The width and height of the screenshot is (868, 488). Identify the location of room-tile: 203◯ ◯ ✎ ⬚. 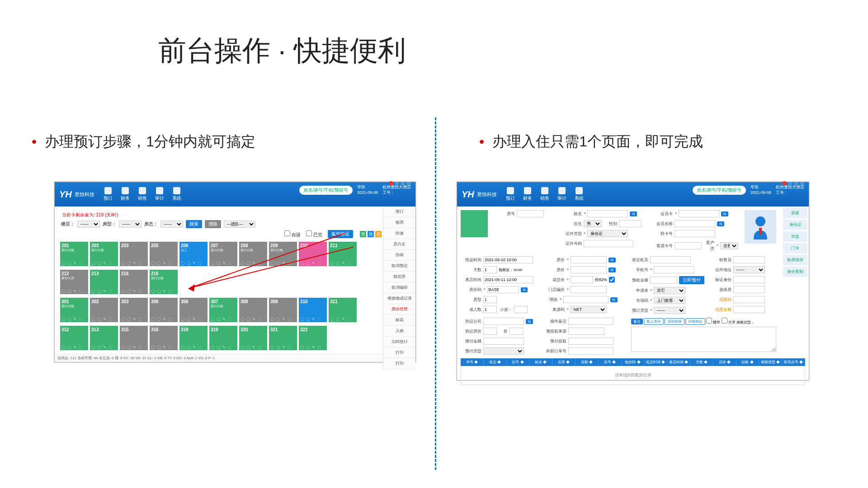
(134, 254).